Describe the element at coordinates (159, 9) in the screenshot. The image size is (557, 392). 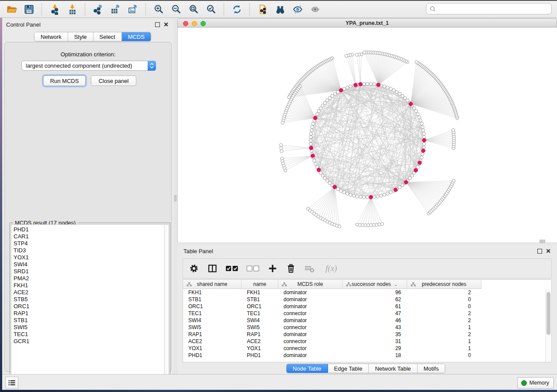
I see `zoom-in-button` at that location.